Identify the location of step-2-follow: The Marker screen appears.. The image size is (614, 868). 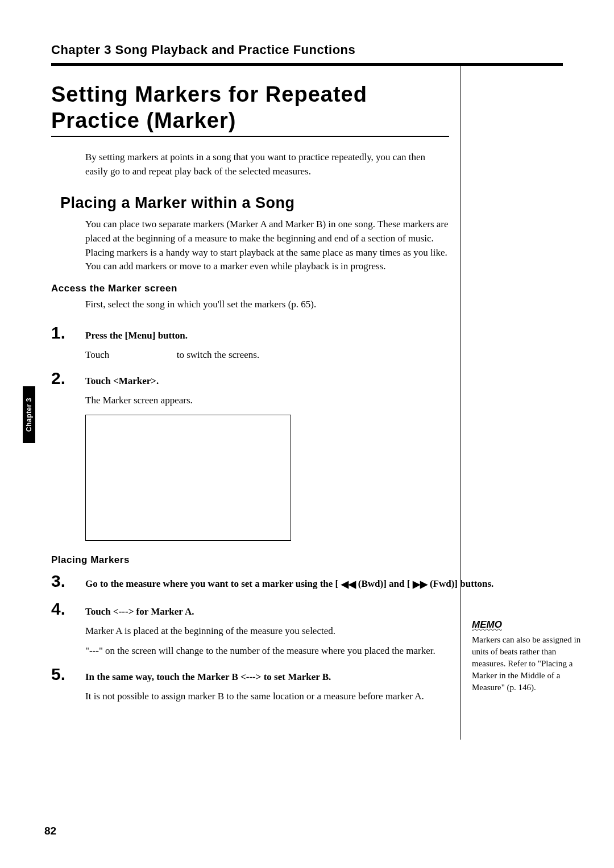
(267, 401).